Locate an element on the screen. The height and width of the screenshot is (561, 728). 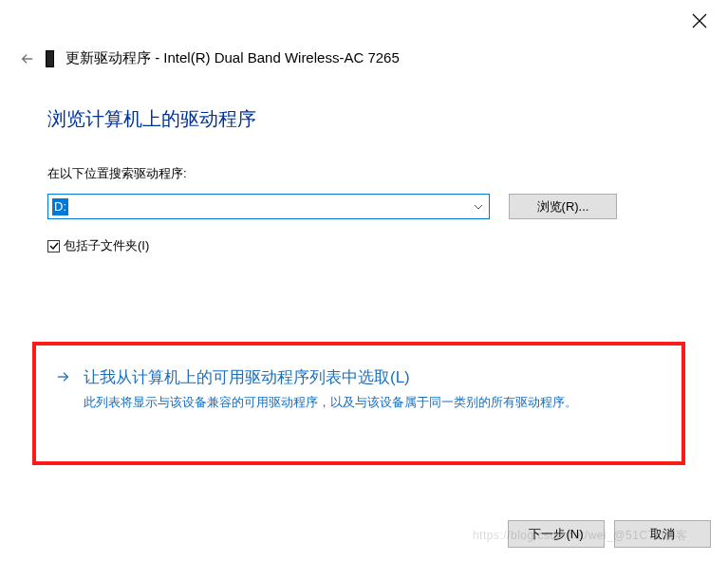
include-subfolders-label: 包括子文件夹(I) is located at coordinates (106, 246).